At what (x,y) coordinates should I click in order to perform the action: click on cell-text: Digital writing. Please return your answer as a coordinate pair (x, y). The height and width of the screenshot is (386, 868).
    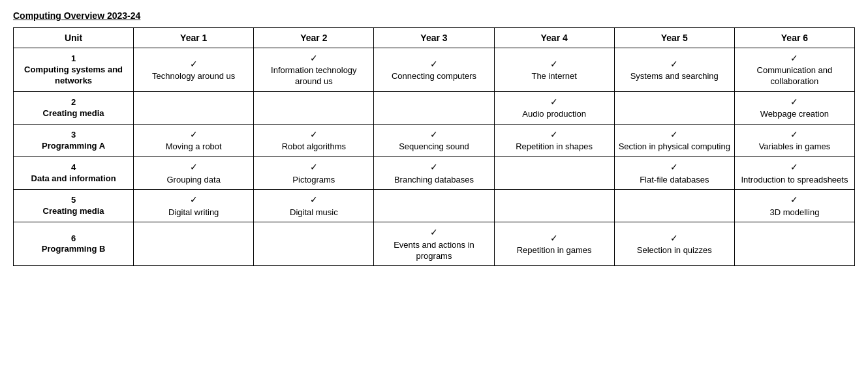
    Looking at the image, I should click on (193, 213).